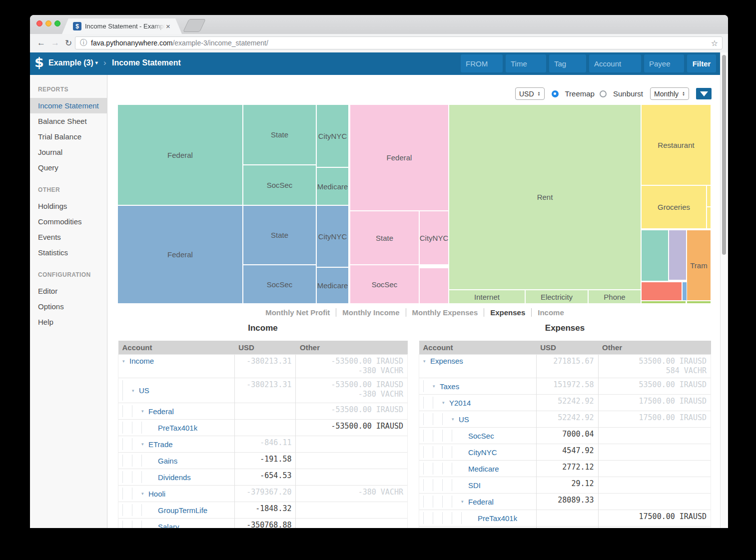  I want to click on sidebar-item-income-statement: Income Statement, so click(68, 106).